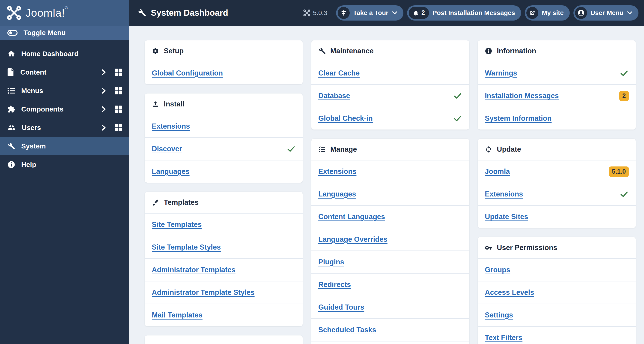  I want to click on joomla-logo: Joomla!®, so click(64, 13).